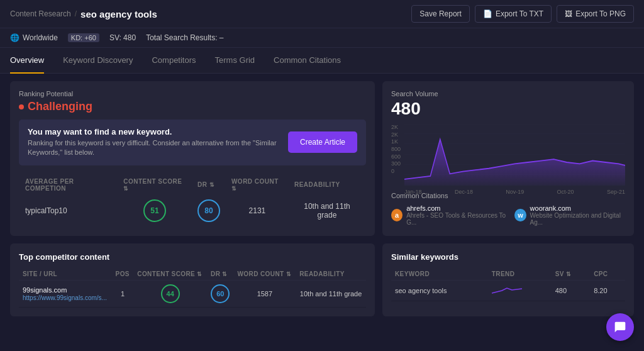  I want to click on ahrefs-name: ahrefs.com, so click(457, 208).